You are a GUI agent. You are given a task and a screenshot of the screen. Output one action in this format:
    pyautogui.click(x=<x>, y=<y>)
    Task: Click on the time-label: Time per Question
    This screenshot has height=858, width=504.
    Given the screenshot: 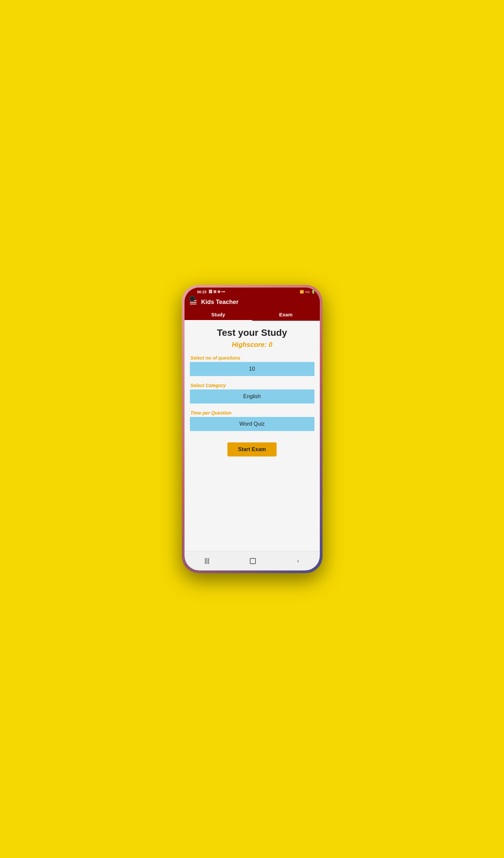 What is the action you would take?
    pyautogui.click(x=252, y=413)
    